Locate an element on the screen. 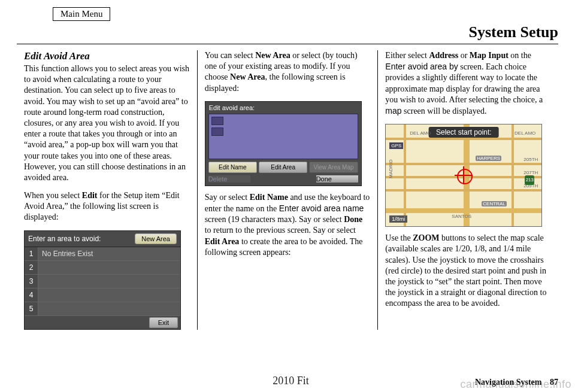  bold-address: Address is located at coordinates (443, 55).